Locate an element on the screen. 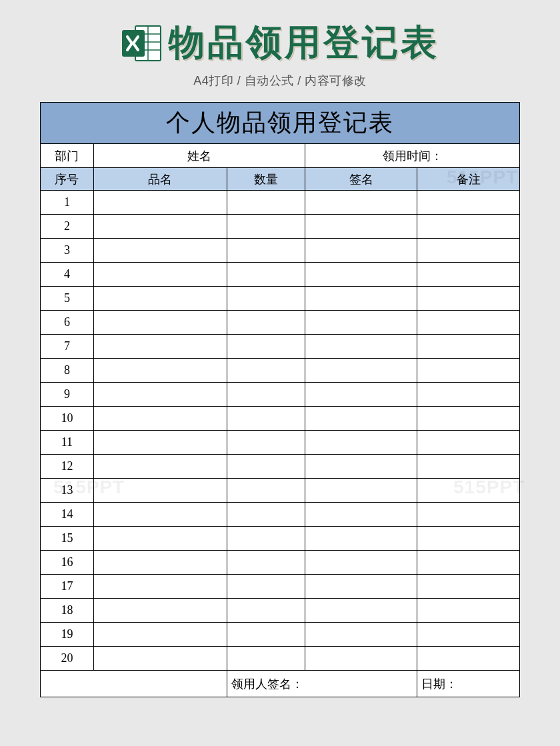 The image size is (560, 746). cell-seq: 11 is located at coordinates (67, 443).